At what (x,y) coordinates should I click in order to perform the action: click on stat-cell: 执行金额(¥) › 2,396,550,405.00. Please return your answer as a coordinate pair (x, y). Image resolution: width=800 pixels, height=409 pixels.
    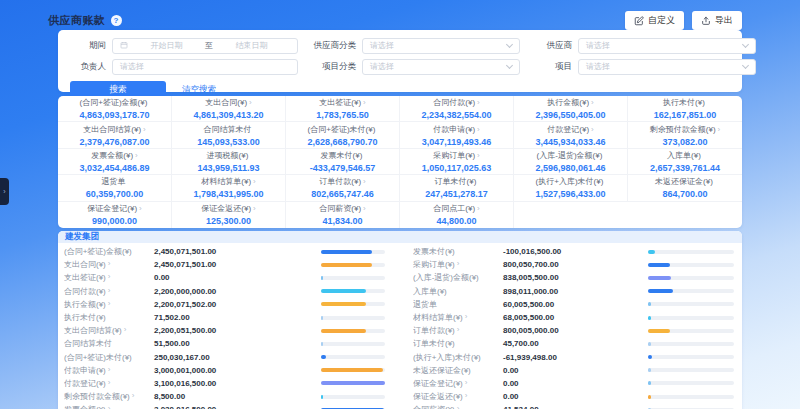
    Looking at the image, I should click on (571, 109).